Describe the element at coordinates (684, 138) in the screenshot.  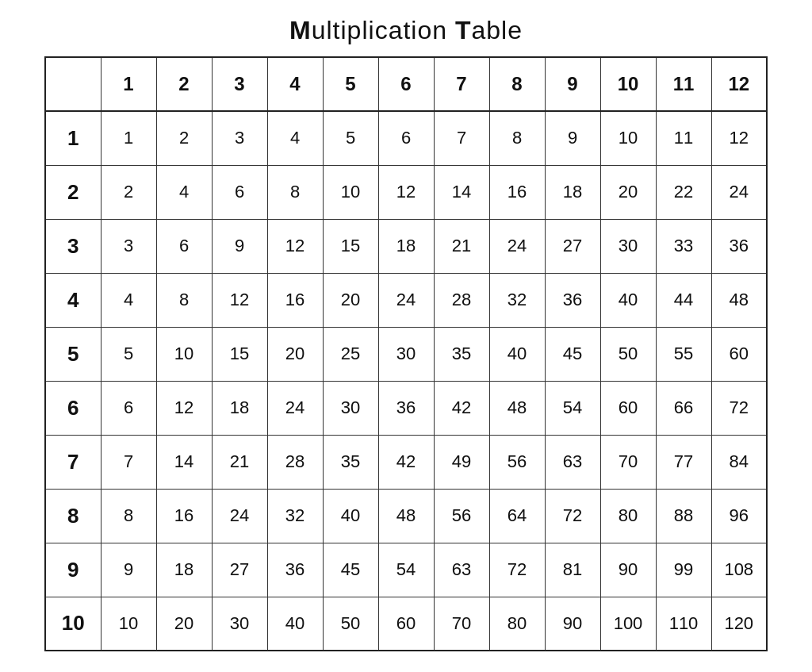
I see `table-cell: 11` at that location.